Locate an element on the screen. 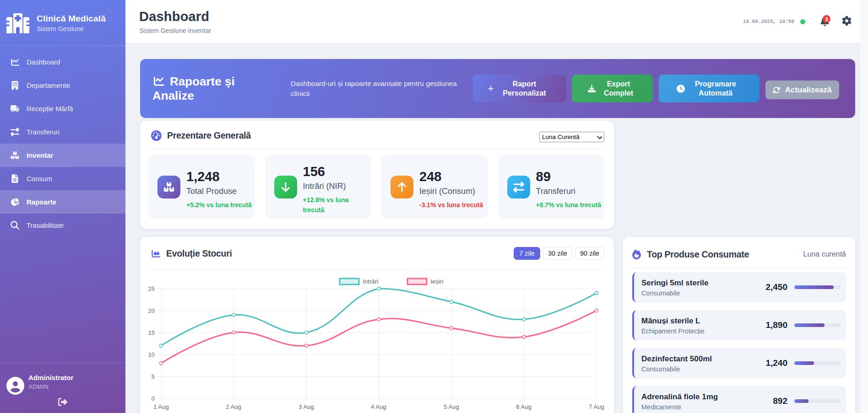  svg-text: Ieșiri is located at coordinates (437, 282).